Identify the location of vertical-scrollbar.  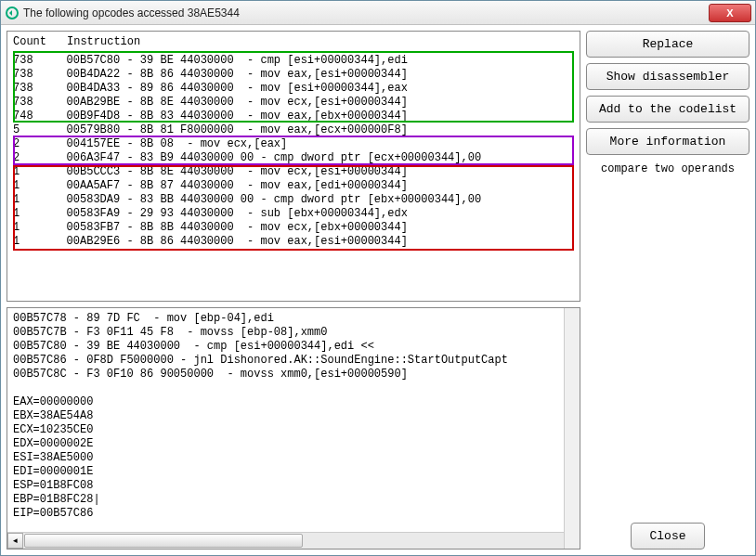
(572, 429).